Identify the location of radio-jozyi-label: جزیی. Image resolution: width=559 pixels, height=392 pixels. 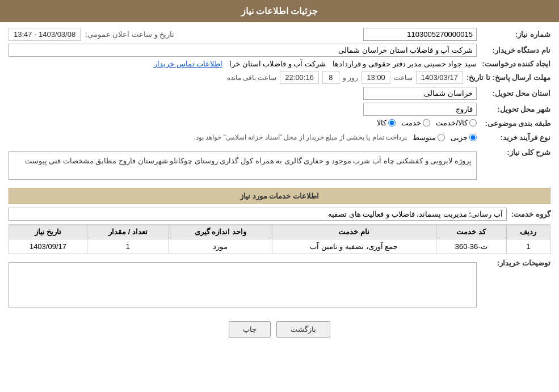
(459, 137).